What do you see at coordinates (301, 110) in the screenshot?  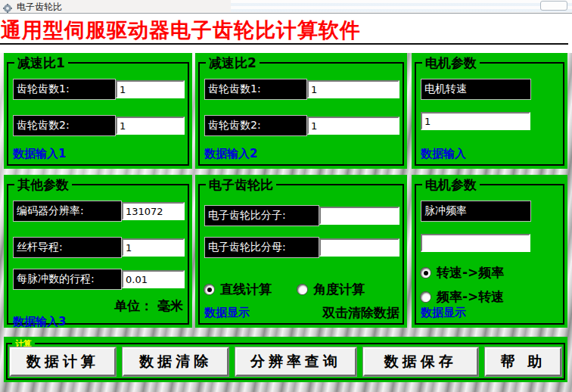 I see `panel-reduction2: 减速比2 齿轮齿数1: 齿轮齿数2: 数据输入2` at bounding box center [301, 110].